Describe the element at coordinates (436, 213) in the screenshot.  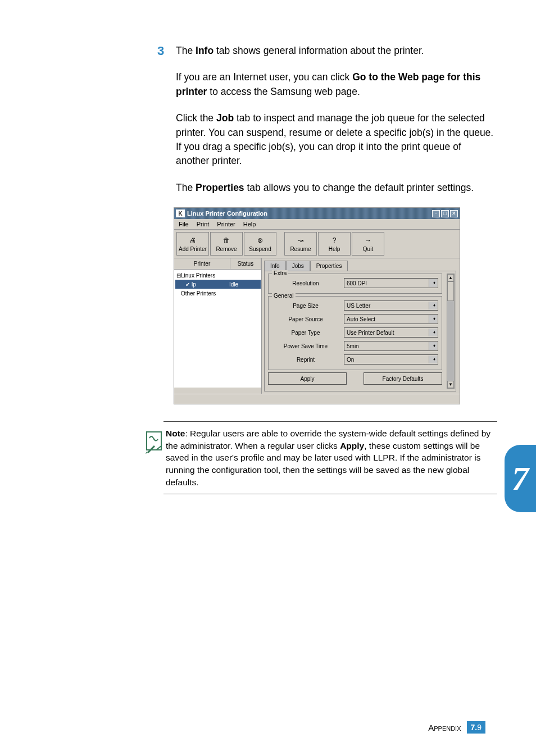
I see `minimize-button: ·` at that location.